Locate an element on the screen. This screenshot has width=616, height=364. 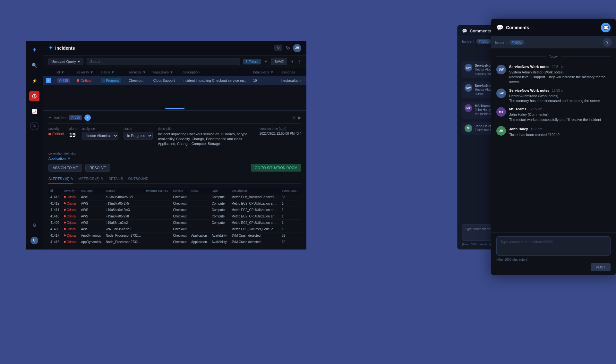
alert-row: 41412 Critical AWS i-19m87a05r2k5 Checko… is located at coordinates (175, 203).